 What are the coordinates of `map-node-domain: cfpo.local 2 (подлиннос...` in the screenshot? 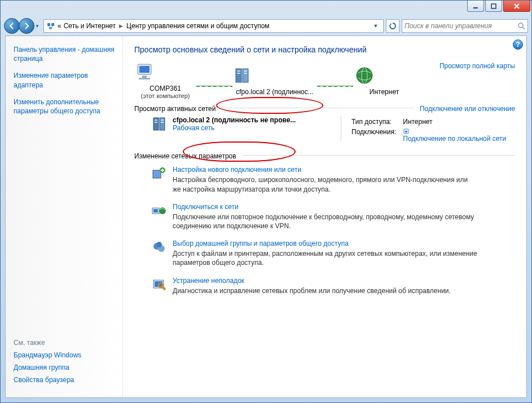 It's located at (275, 81).